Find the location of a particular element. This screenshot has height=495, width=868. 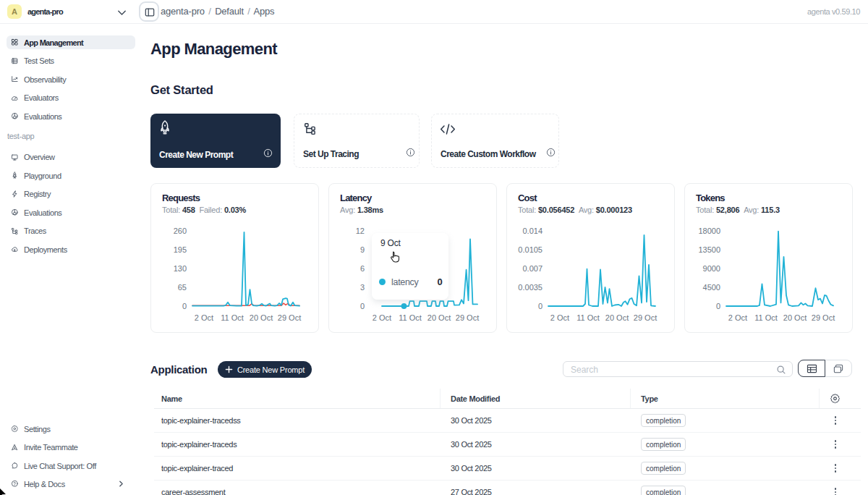

svg-text: 4500 is located at coordinates (712, 287).